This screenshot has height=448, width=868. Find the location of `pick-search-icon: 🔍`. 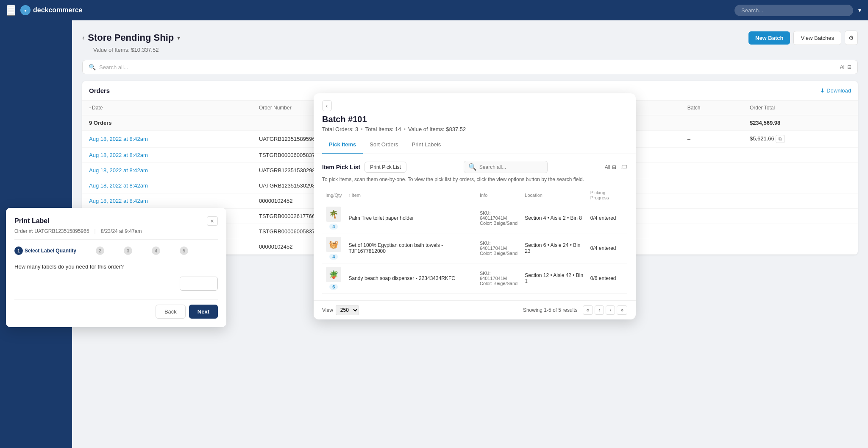

pick-search-icon: 🔍 is located at coordinates (473, 167).